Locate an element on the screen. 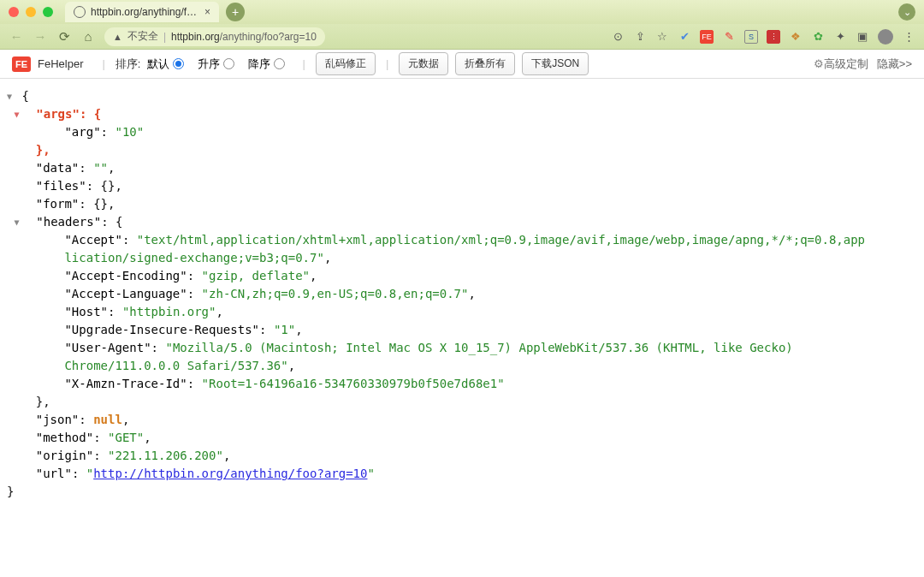 The height and width of the screenshot is (577, 924). ext-icon-4: ⋮ is located at coordinates (773, 37).